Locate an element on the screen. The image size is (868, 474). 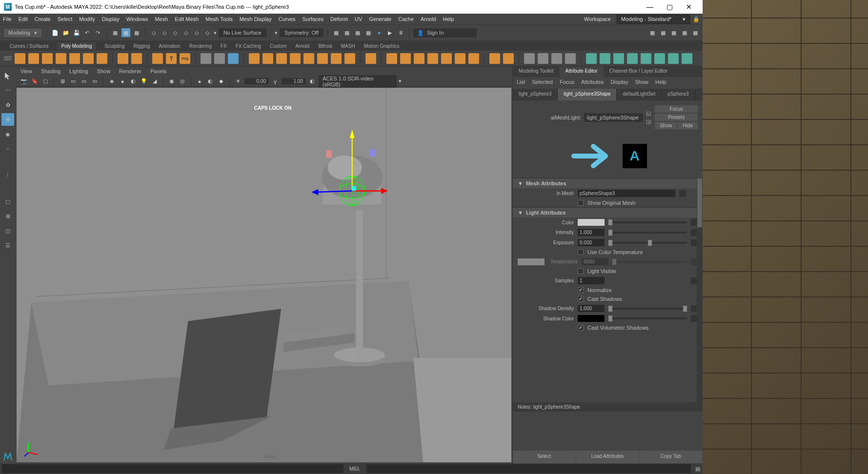
smooth-icon is located at coordinates (282, 59).